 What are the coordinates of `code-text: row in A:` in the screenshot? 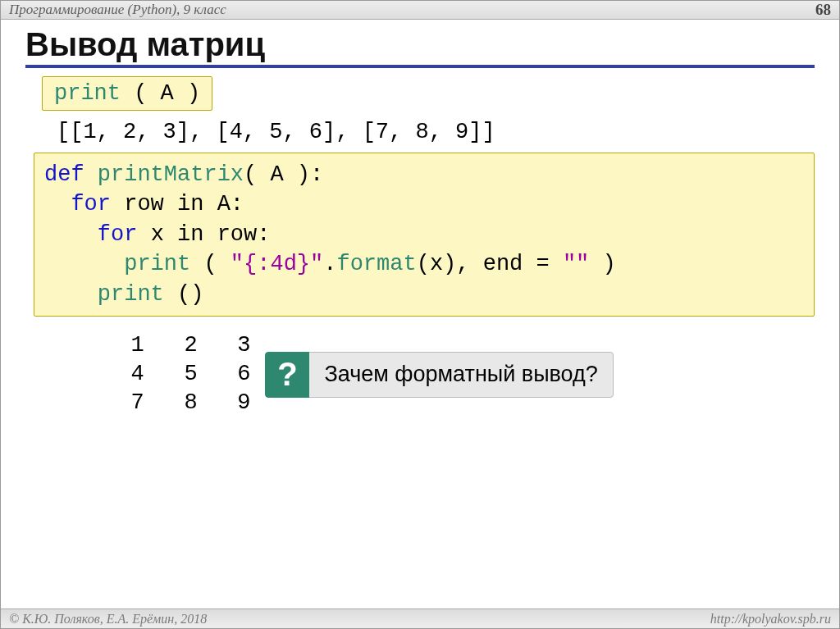 It's located at (184, 204).